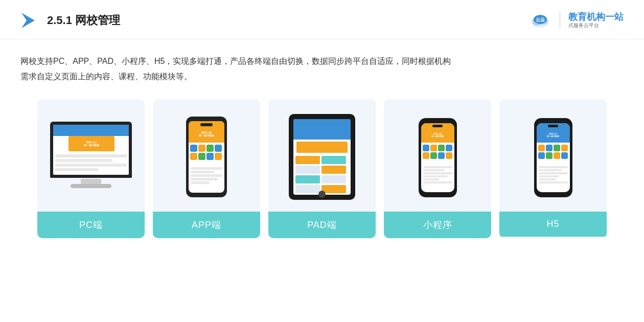  I want to click on card-pc-label: PC端, so click(91, 225).